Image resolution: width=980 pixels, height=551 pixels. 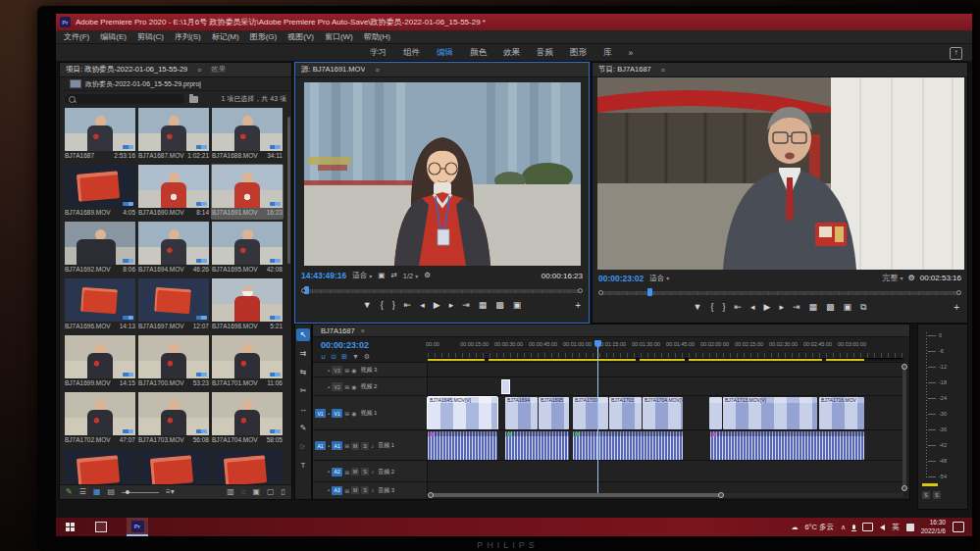 I want to click on snap-icon: ∪, so click(x=324, y=357).